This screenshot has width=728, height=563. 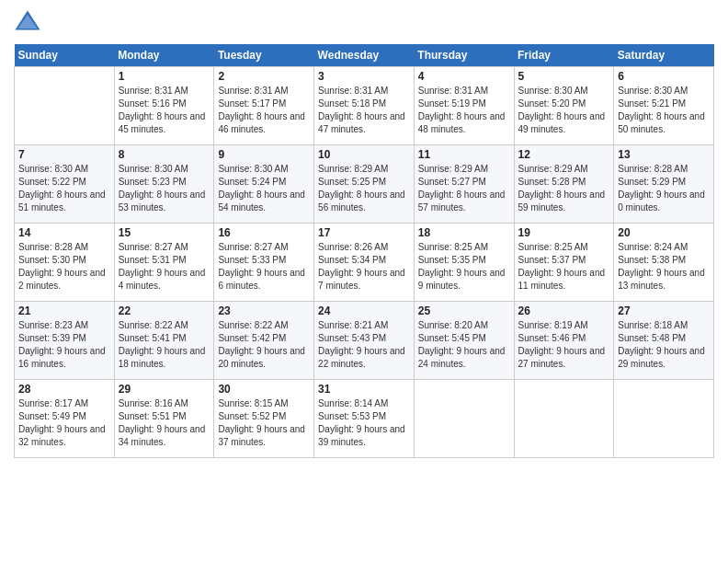 What do you see at coordinates (165, 233) in the screenshot?
I see `day-number: 15` at bounding box center [165, 233].